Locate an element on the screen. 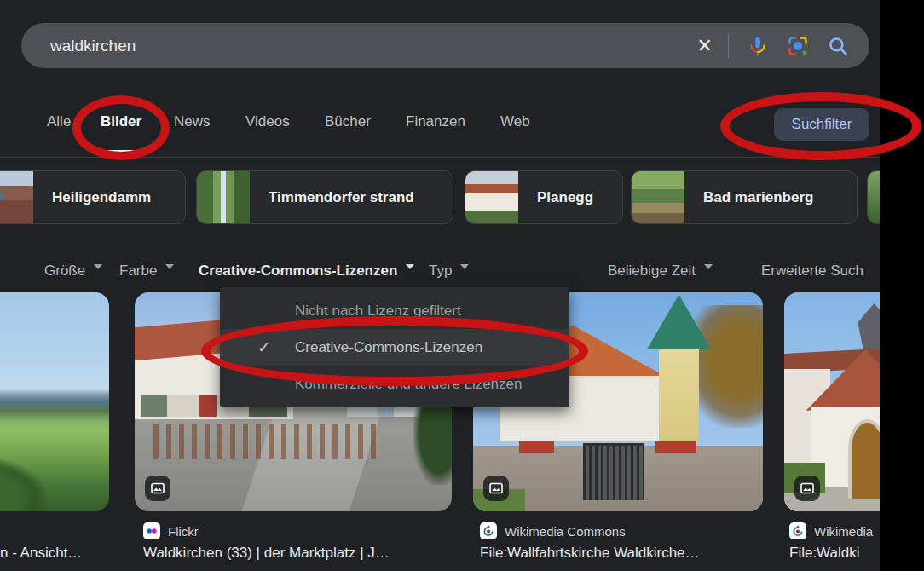 This screenshot has width=924, height=571. tab-finanzen: Finanzen is located at coordinates (436, 122).